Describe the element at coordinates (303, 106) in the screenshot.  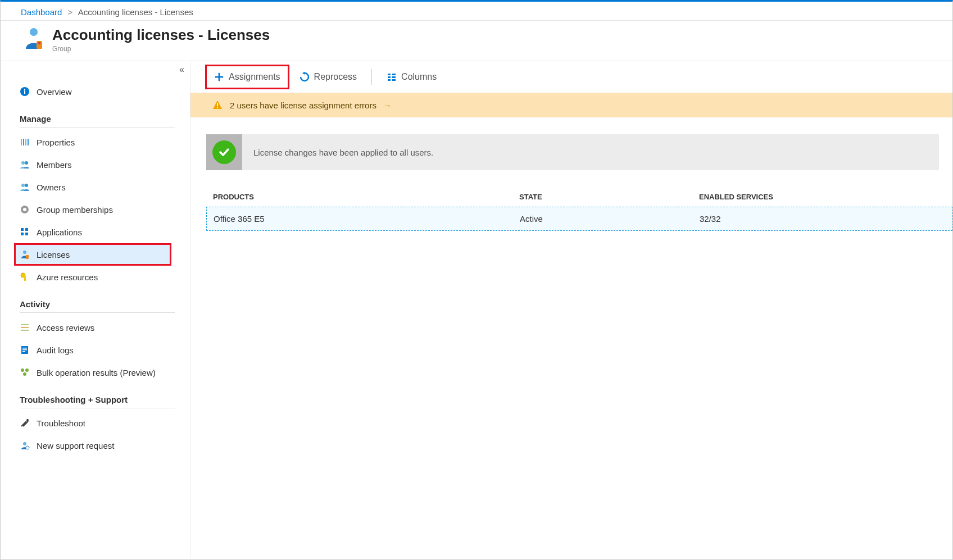
I see `warning-text: 2 users have license assignment errors` at that location.